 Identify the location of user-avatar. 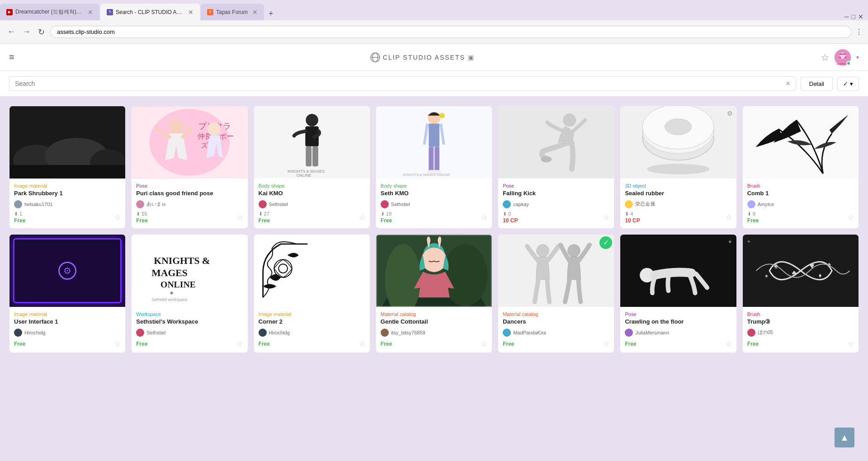
(843, 57).